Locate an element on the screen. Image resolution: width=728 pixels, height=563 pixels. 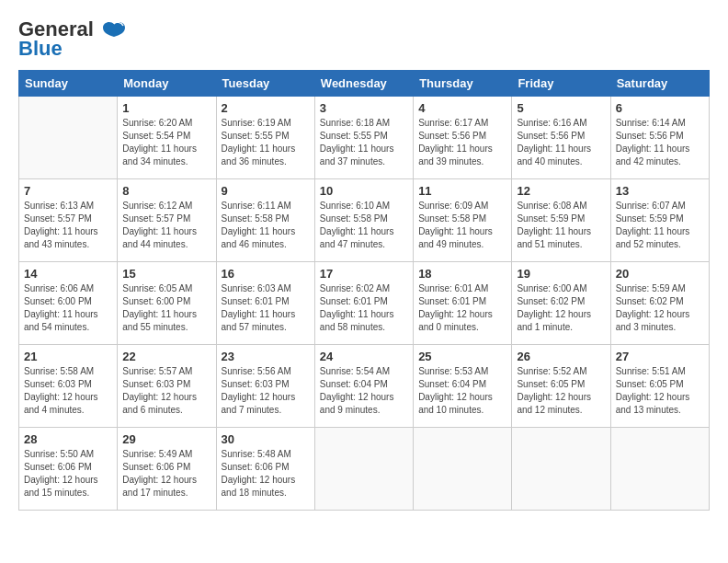
calendar-cell: 22Sunrise: 5:57 AMSunset: 6:03 PMDayligh… is located at coordinates (167, 386).